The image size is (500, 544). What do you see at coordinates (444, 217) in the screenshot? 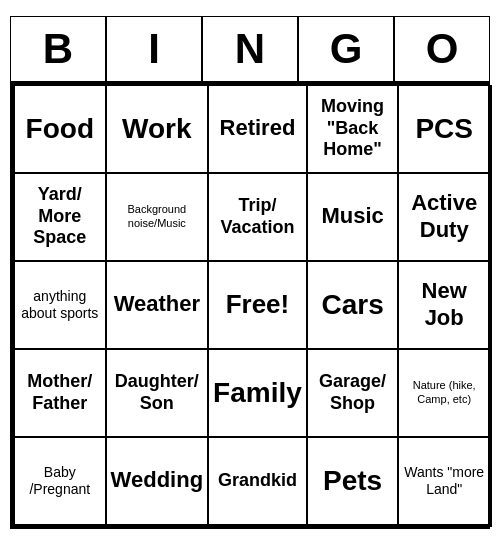
I see `cell-r1-c4: Active Duty` at bounding box center [444, 217].